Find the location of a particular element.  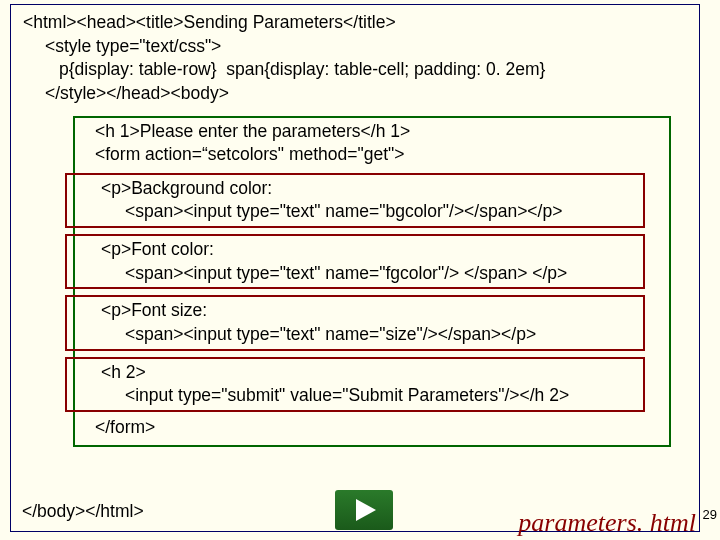

input-highlight-box: <p>Font color: <span><input type="text" … is located at coordinates (355, 262).